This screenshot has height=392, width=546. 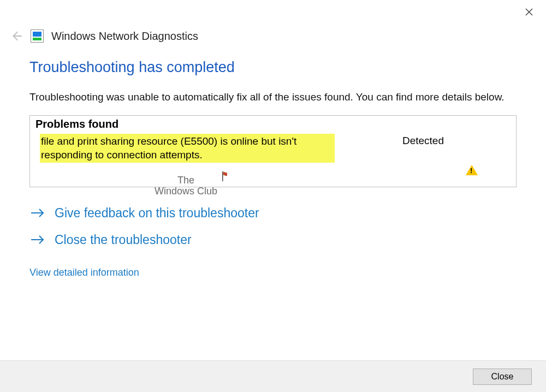 What do you see at coordinates (16, 36) in the screenshot?
I see `back-arrow-icon` at bounding box center [16, 36].